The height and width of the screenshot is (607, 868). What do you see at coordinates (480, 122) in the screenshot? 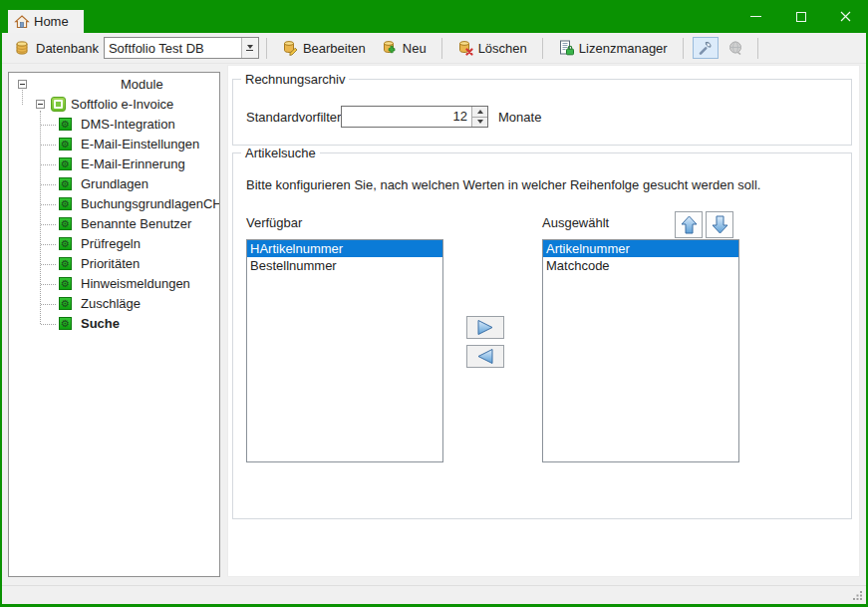
I see `triangle-down-icon` at bounding box center [480, 122].